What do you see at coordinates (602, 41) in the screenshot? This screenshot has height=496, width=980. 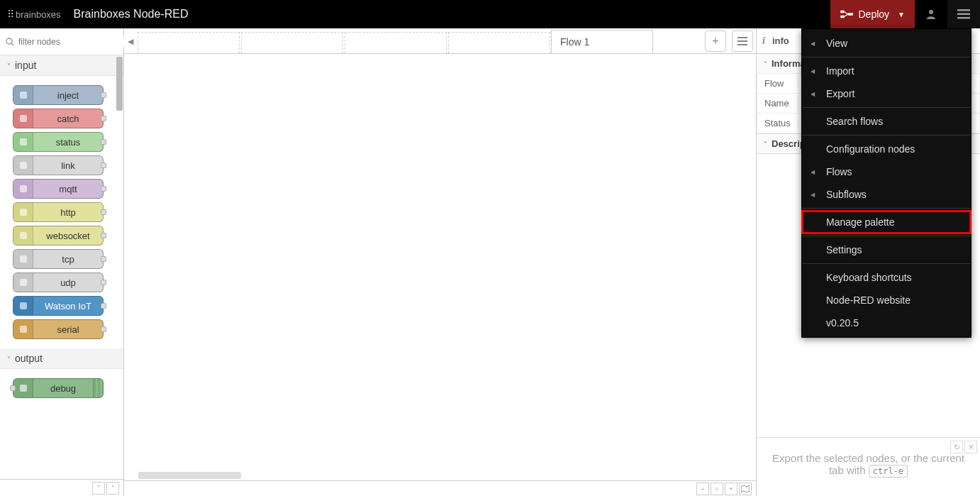 I see `tab-flow-active: Flow 1` at bounding box center [602, 41].